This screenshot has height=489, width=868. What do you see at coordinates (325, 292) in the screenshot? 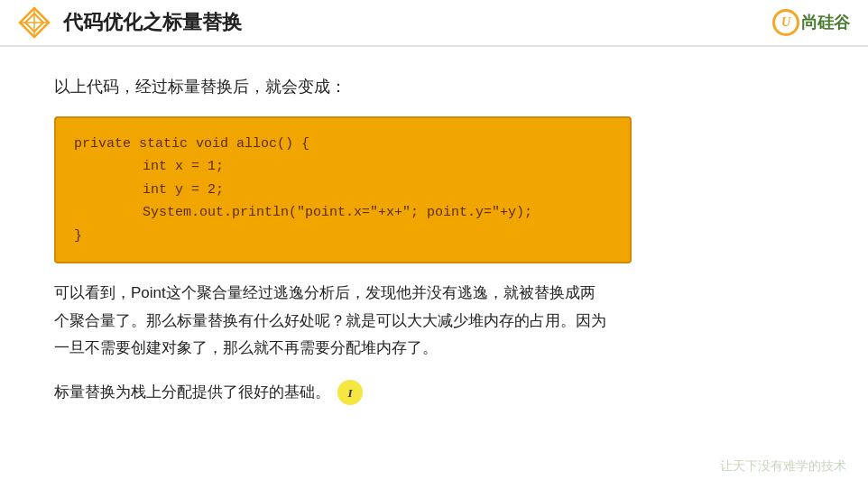
I see `description-line1: 可以看到，Point这个聚合量经过逃逸分析后，发现他并没有逃逸，就被替换成两` at bounding box center [325, 292].